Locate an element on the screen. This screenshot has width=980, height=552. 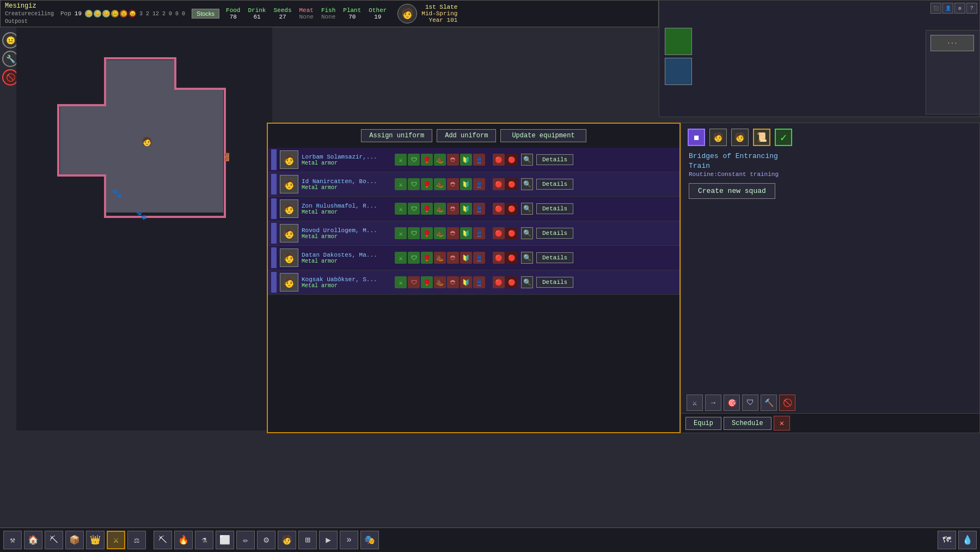
wall-notch-tl is located at coordinates (82, 82).